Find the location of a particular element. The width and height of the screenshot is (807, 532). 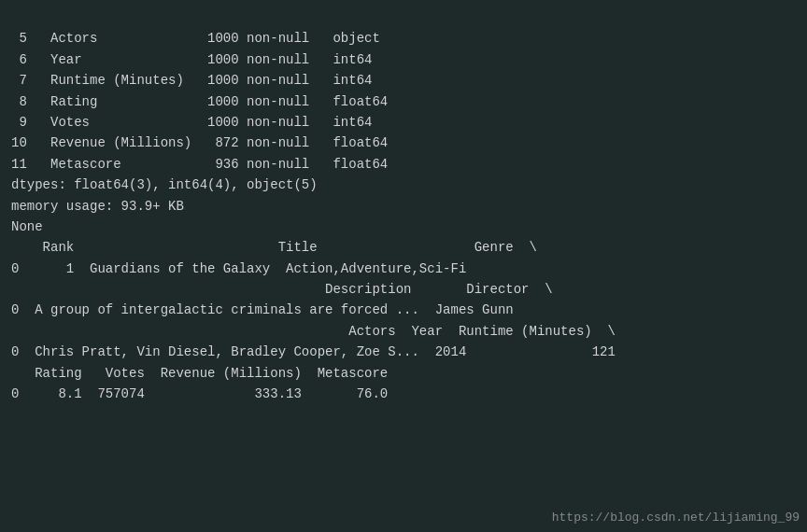

terminal-line: 9 Votes 1000 non-null int64 is located at coordinates (404, 122).